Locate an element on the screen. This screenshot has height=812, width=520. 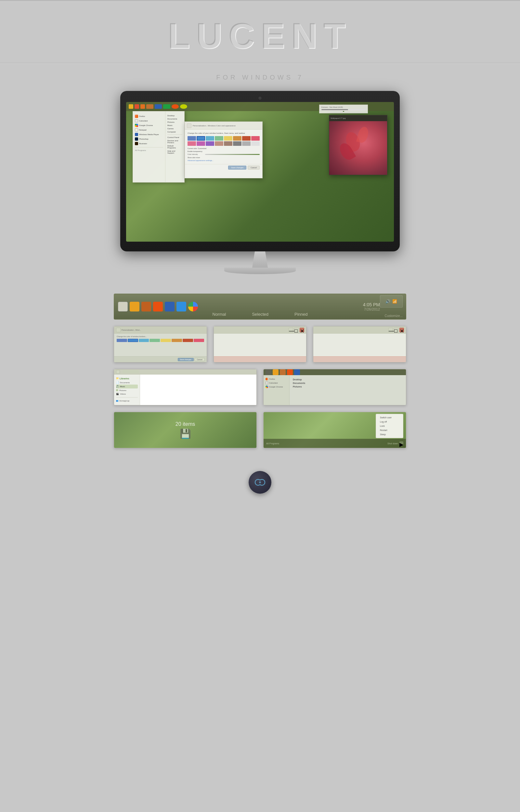
sm-documents: Documents is located at coordinates (348, 383).